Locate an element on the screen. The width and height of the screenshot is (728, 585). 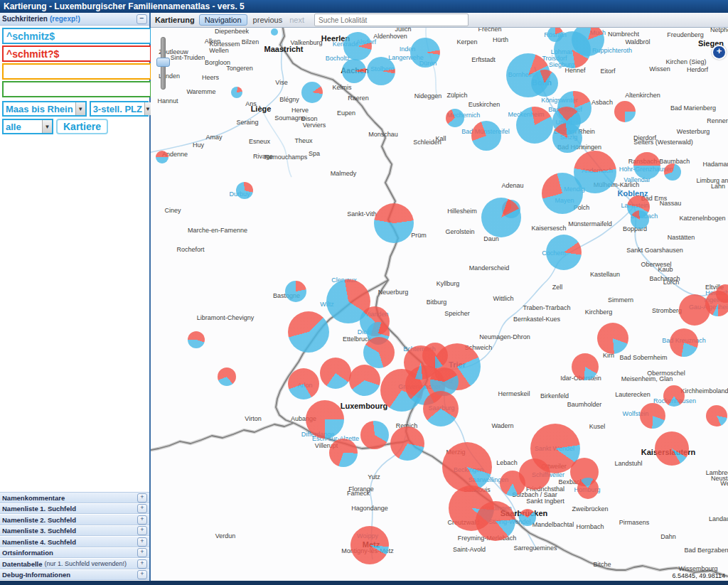
accordion-ortsinformation: Ortsinformation+ is located at coordinates (75, 554).